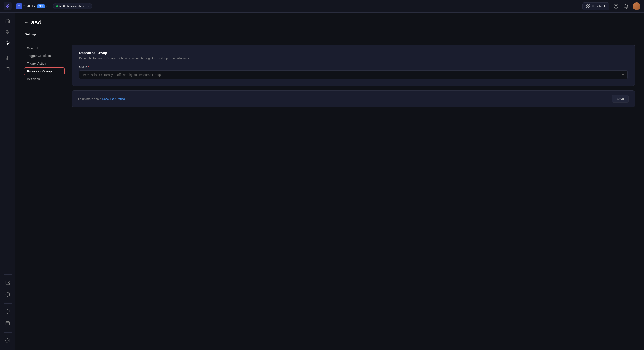 Image resolution: width=644 pixels, height=350 pixels. Describe the element at coordinates (41, 6) in the screenshot. I see `pro-badge: PRO` at that location.